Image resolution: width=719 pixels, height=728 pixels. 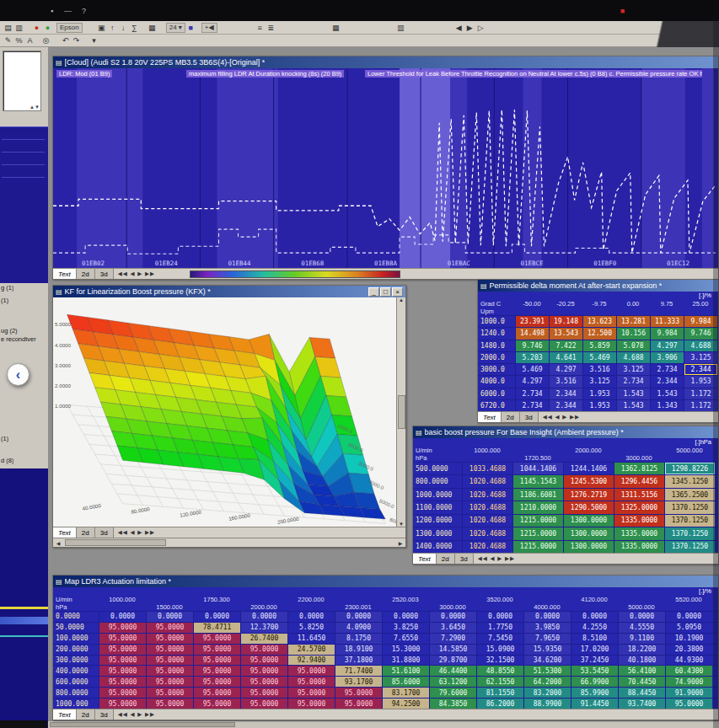 I want to click on map-cell: 20.3800, so click(x=689, y=650).